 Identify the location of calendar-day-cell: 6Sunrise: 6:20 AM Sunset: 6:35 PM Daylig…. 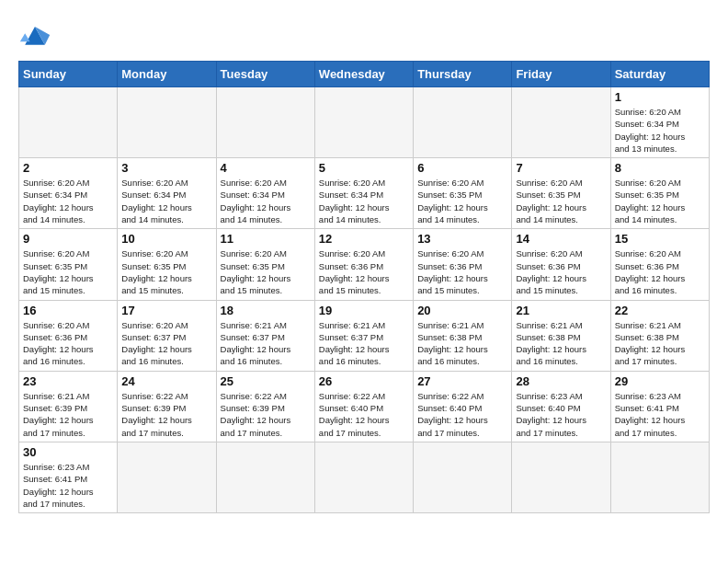
(463, 193).